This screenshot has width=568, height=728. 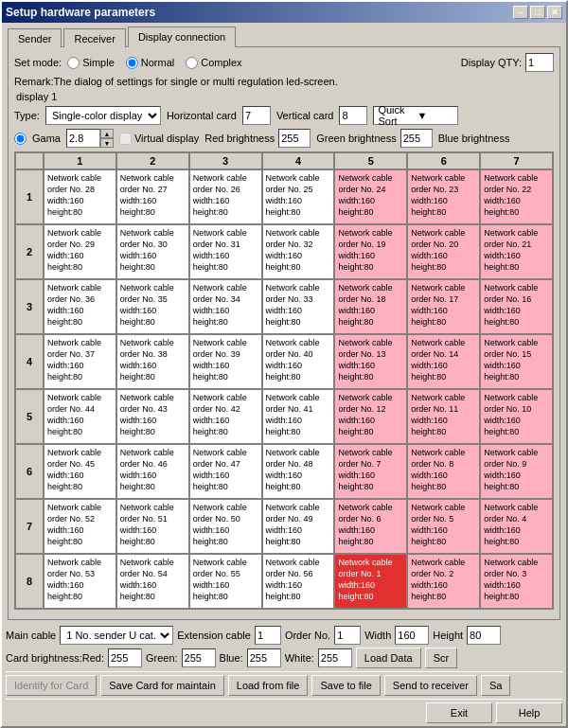 I want to click on grid-cell-r7-c2: Network cableorder No. 51width:160height…, so click(x=153, y=526).